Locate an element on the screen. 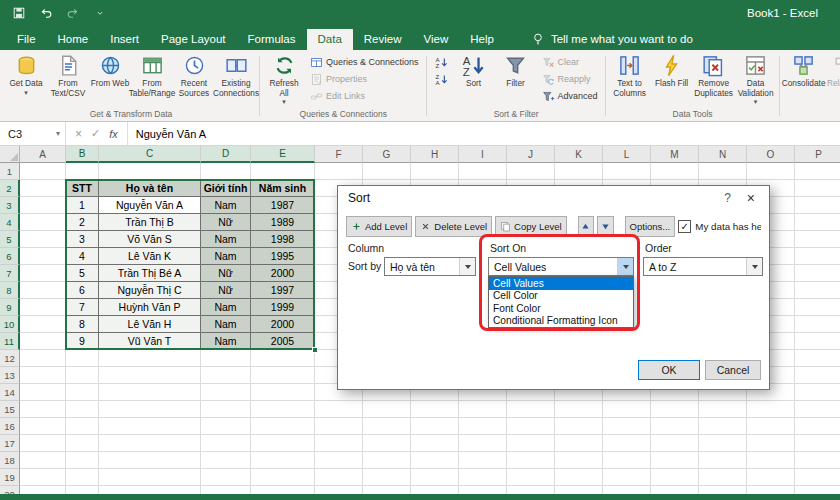 This screenshot has width=840, height=500. ribbon-sort-az: AZ is located at coordinates (442, 62).